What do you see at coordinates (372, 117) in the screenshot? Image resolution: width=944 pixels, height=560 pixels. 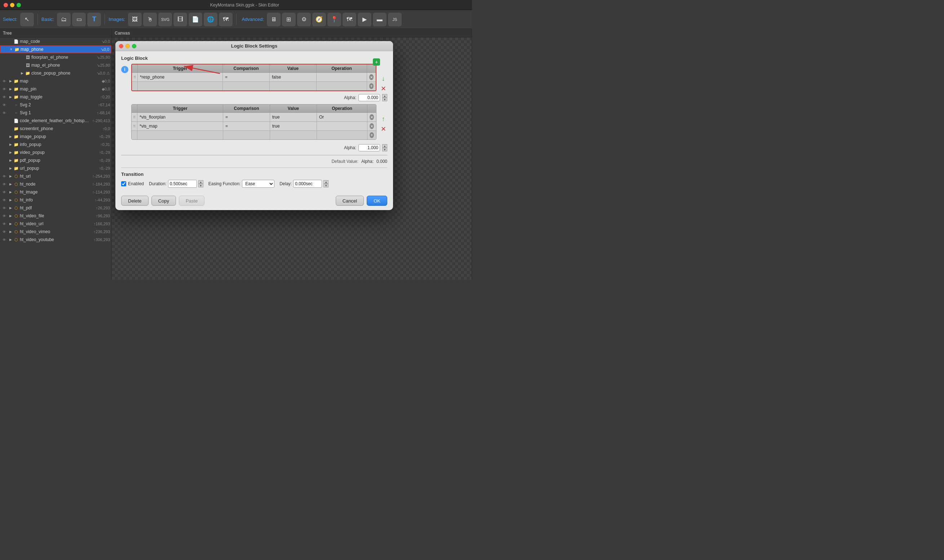 I see `remove-row2-button: ✕` at bounding box center [372, 117].